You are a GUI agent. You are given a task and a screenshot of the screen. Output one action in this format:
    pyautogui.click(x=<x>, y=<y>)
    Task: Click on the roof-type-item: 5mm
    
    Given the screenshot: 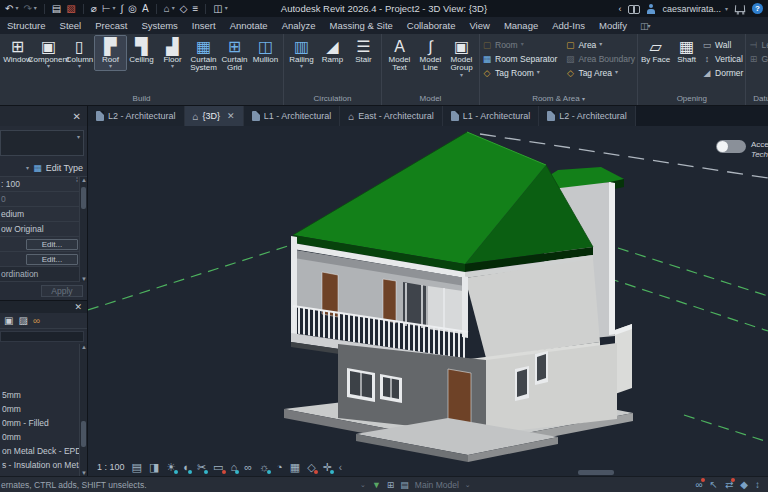 What is the action you would take?
    pyautogui.click(x=44, y=395)
    